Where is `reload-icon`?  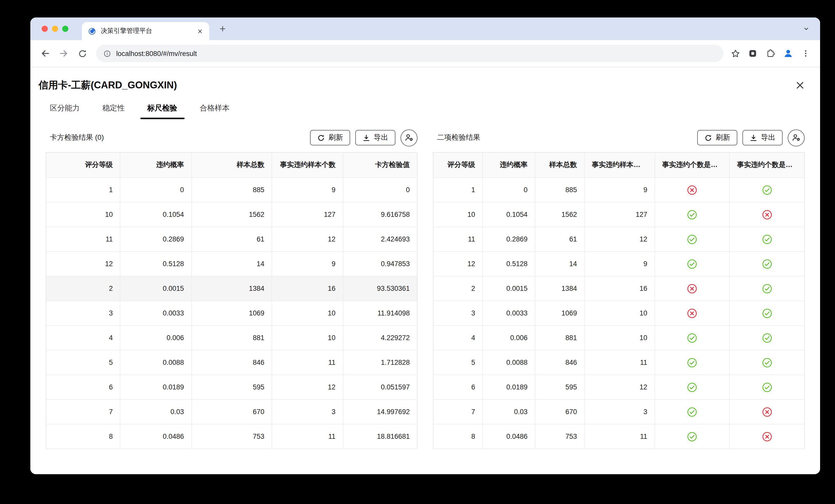
reload-icon is located at coordinates (82, 54).